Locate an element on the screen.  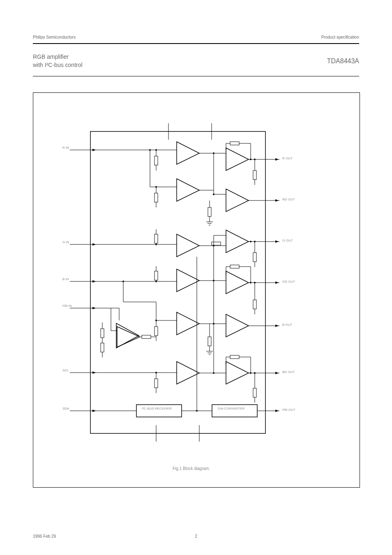
title-sub: with I²C-bus control is located at coordinates (58, 65).